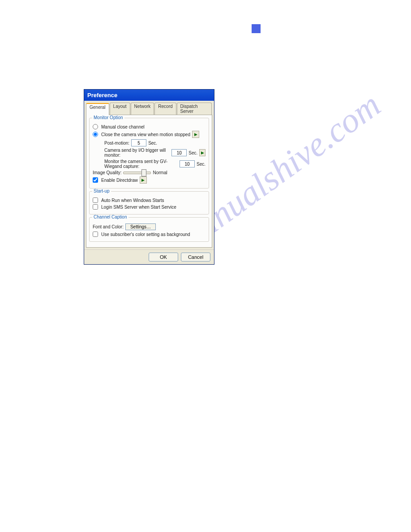  Describe the element at coordinates (163, 257) in the screenshot. I see `ok-button: OK` at that location.